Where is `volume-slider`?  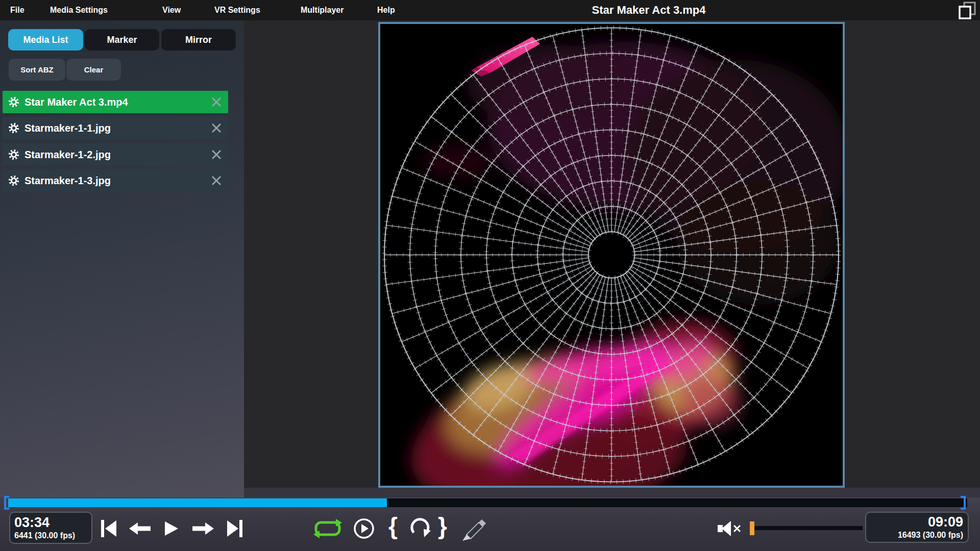
volume-slider is located at coordinates (808, 528).